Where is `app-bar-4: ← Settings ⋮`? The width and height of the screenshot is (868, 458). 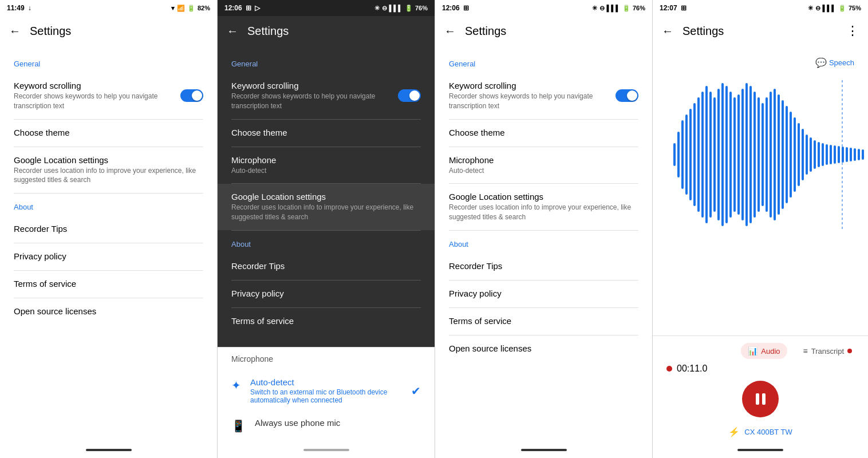 app-bar-4: ← Settings ⋮ is located at coordinates (760, 31).